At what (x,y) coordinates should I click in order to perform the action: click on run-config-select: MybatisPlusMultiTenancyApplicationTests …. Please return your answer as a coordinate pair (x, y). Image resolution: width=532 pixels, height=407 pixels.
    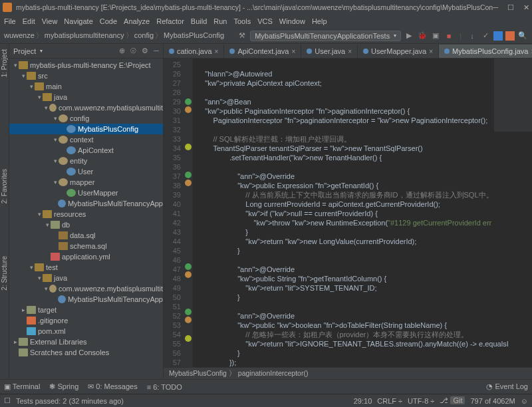
    Looking at the image, I should click on (326, 36).